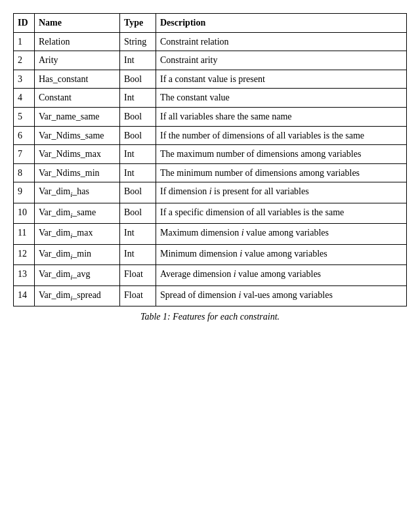  I want to click on cell-description: If a specific dimension of all variables…, so click(282, 213).